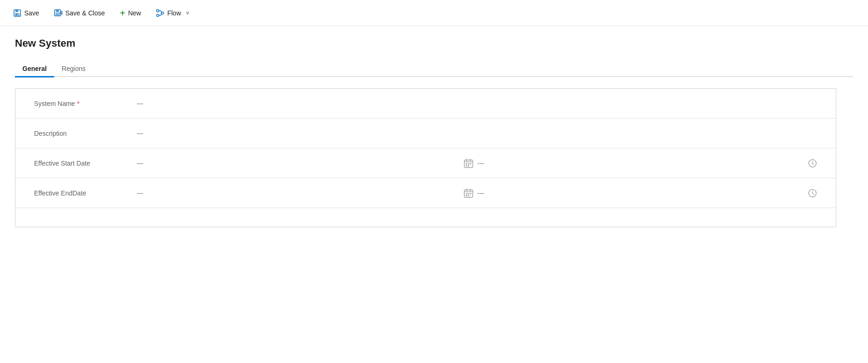 The height and width of the screenshot is (363, 868). What do you see at coordinates (85, 163) in the screenshot?
I see `effective-start-date-label: Effective Start Date` at bounding box center [85, 163].